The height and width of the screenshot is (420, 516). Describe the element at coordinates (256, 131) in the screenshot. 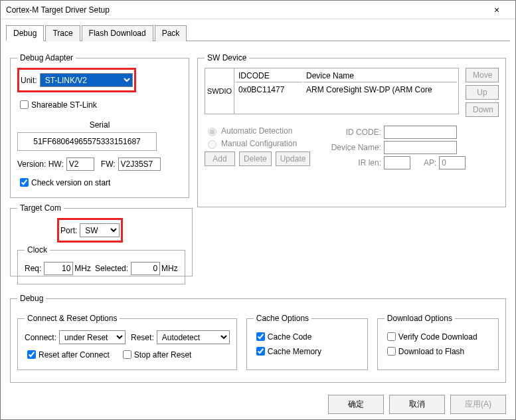

I see `auto-detection-label: Automatic Detection` at that location.